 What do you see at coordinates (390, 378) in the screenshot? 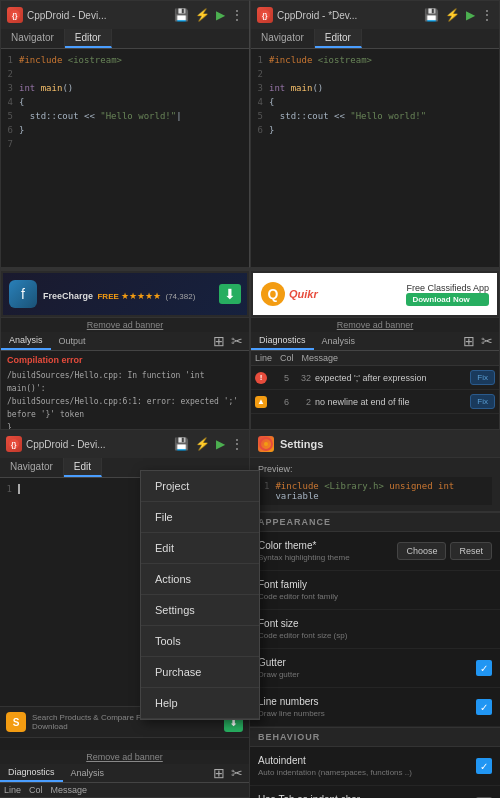
I see `diag-msg-1: expected ';' after expression` at bounding box center [390, 378].